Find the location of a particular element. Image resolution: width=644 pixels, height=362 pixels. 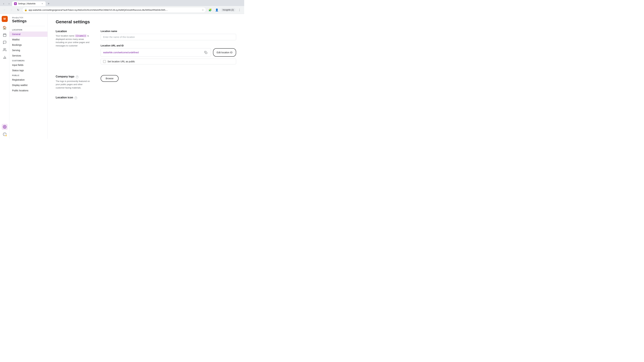

extensions-btn: 🧩 is located at coordinates (210, 10).